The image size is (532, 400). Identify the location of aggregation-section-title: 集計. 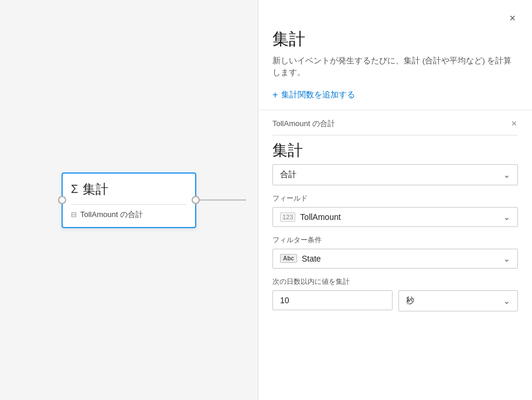
(395, 150).